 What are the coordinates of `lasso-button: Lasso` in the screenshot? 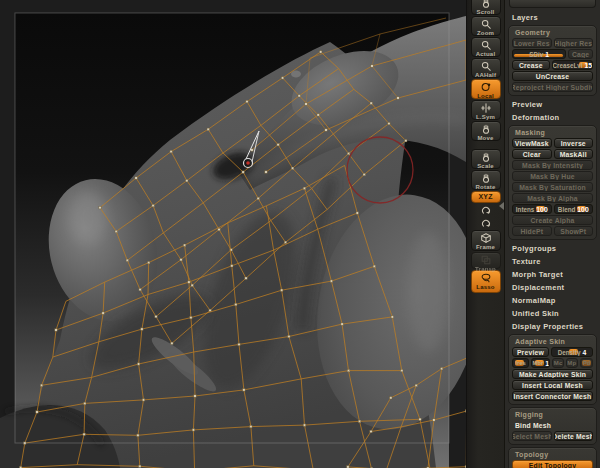 It's located at (486, 282).